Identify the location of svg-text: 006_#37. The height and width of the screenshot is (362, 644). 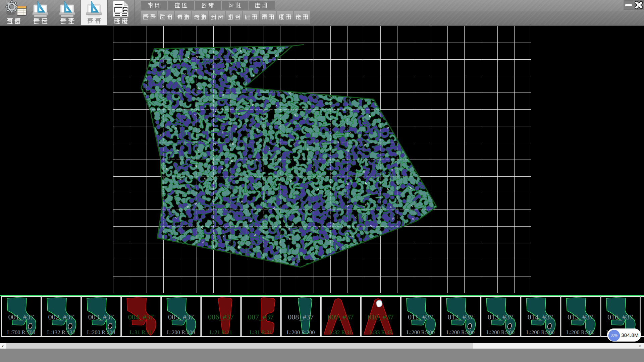
(221, 317).